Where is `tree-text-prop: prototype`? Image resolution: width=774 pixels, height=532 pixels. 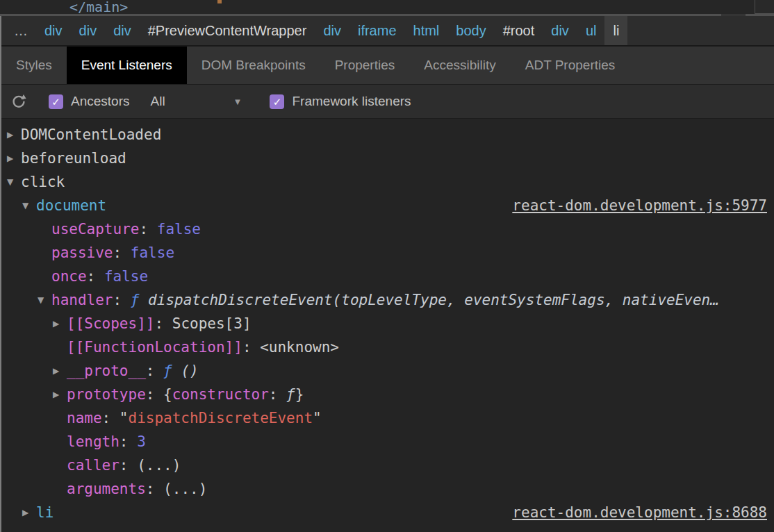
tree-text-prop: prototype is located at coordinates (106, 394).